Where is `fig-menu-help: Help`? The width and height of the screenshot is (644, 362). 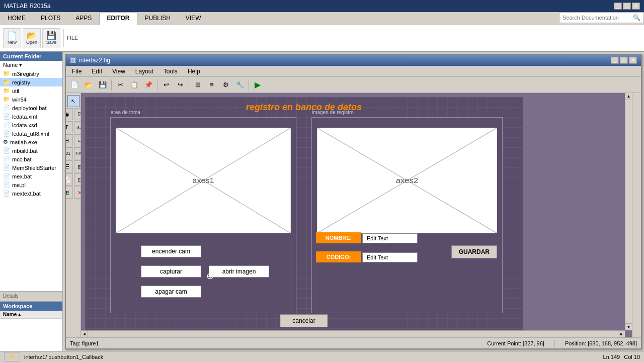 fig-menu-help: Help is located at coordinates (194, 71).